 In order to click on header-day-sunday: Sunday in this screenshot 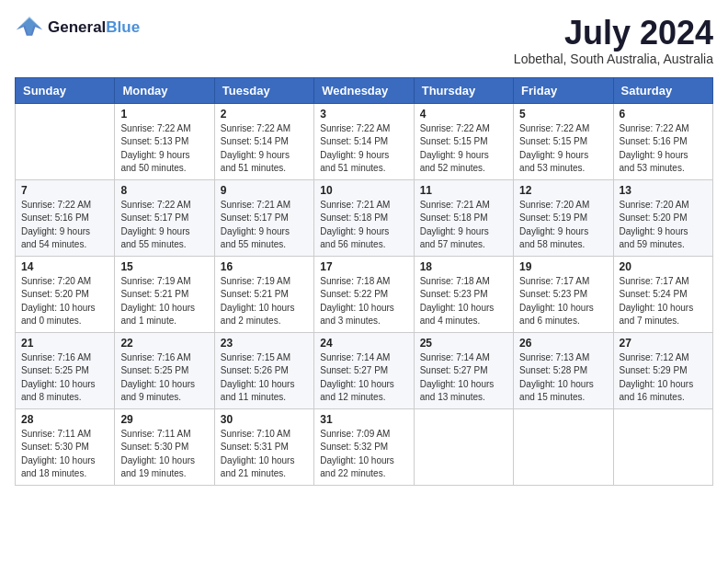, I will do `click(65, 90)`.